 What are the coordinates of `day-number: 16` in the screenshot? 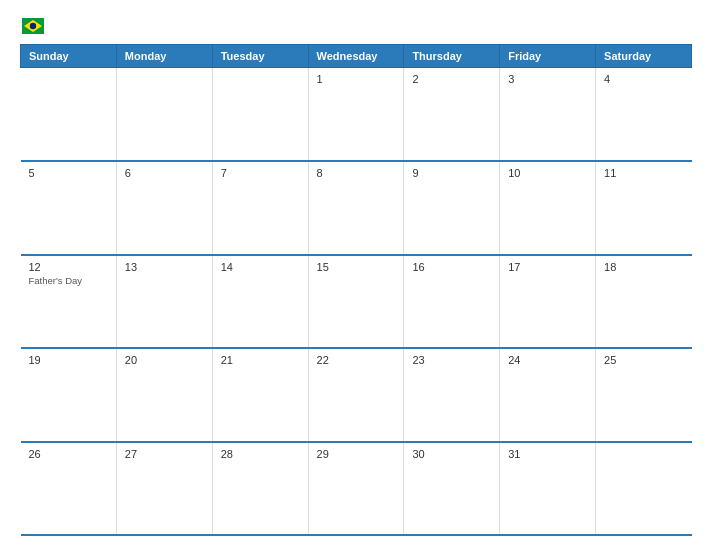 It's located at (452, 267).